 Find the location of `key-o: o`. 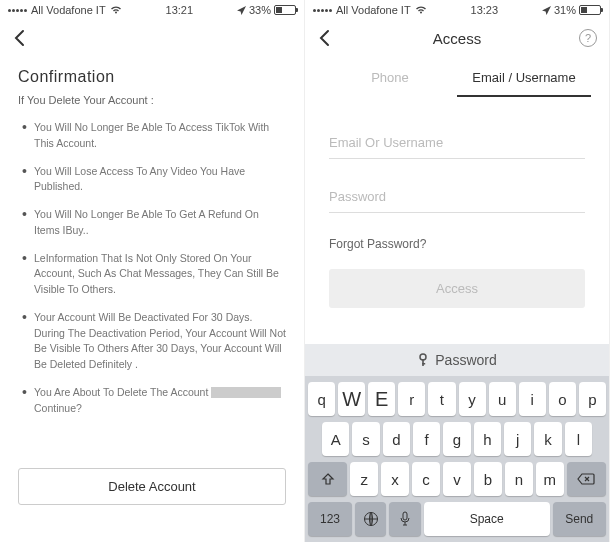

key-o: o is located at coordinates (562, 399).